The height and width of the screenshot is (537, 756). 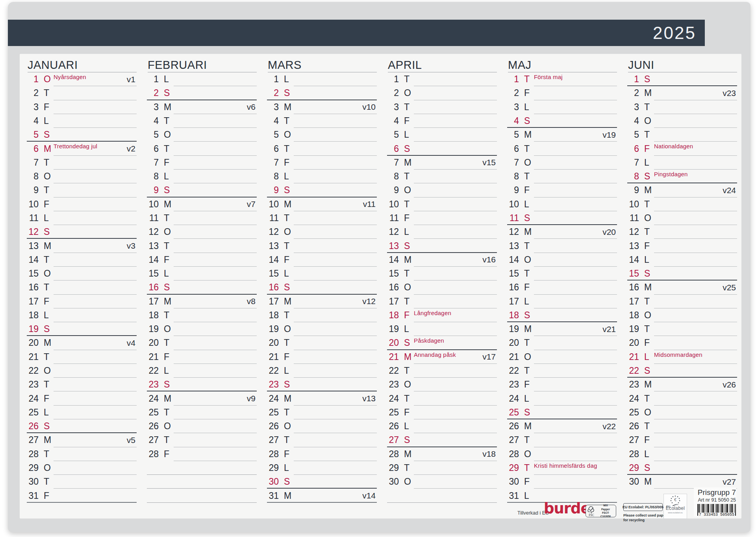 I want to click on day-row: 17 L, so click(x=562, y=301).